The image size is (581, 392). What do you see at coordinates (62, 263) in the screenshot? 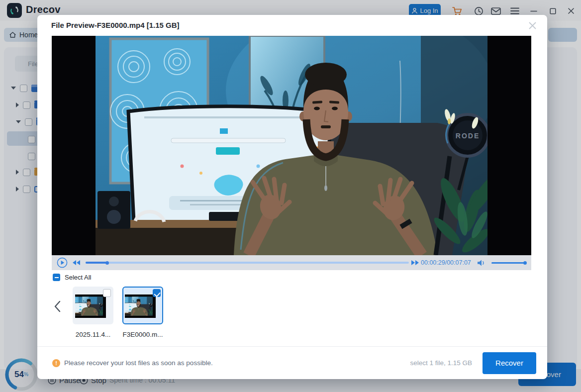
I see `play-button` at bounding box center [62, 263].